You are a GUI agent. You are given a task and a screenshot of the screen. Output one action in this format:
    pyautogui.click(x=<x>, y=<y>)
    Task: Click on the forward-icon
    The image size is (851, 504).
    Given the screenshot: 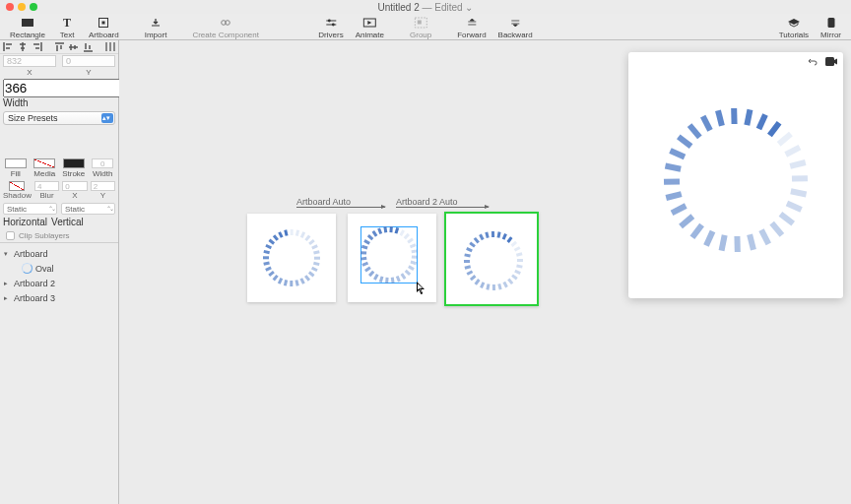 What is the action you would take?
    pyautogui.click(x=472, y=23)
    